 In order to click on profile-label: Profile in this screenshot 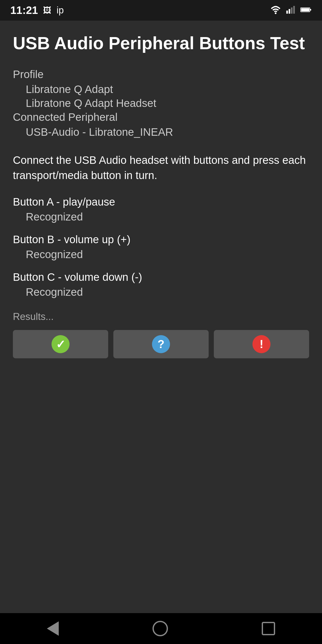, I will do `click(161, 74)`.